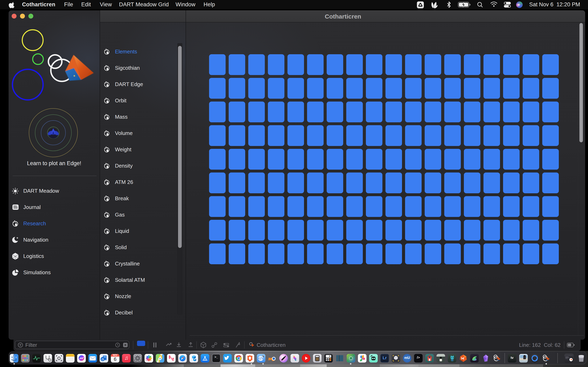  What do you see at coordinates (103, 359) in the screenshot?
I see `svg-text: O` at bounding box center [103, 359].